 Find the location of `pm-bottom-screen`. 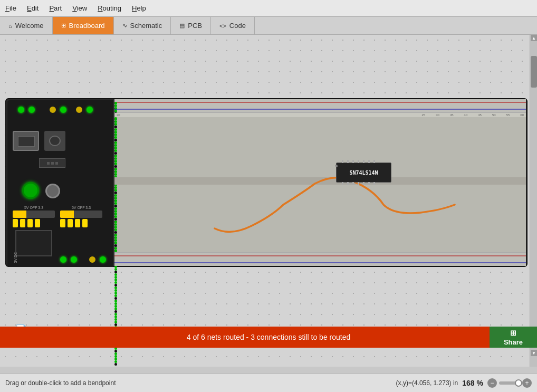

pm-bottom-screen is located at coordinates (34, 243).